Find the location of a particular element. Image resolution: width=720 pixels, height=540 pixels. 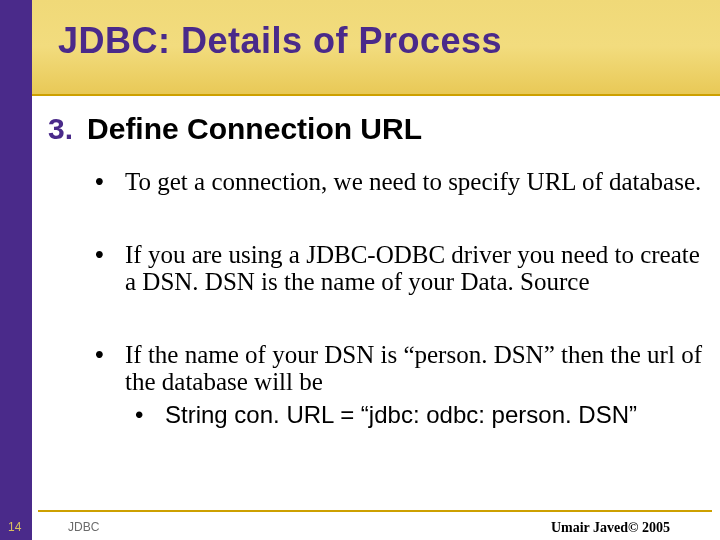

page-number: 14 is located at coordinates (14, 527).